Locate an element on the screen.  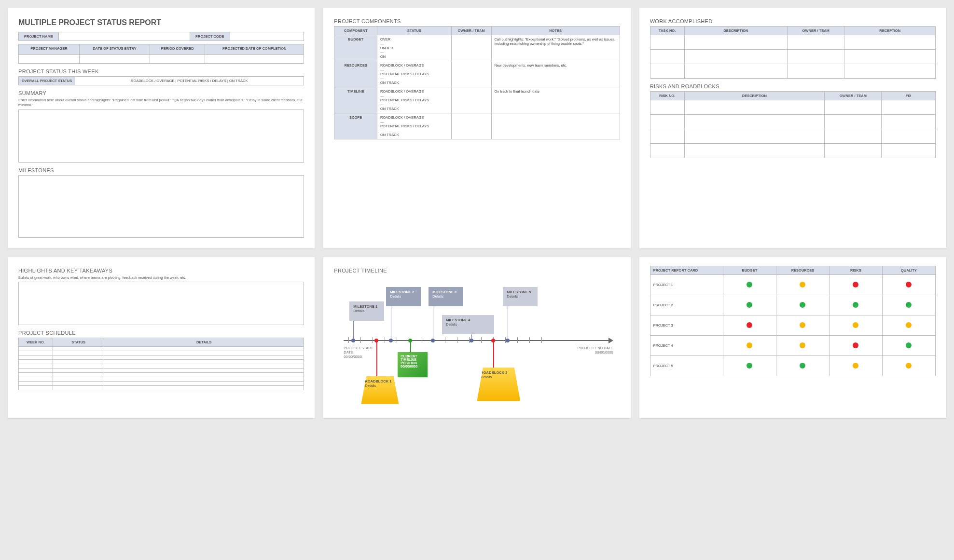
notes-cell: New developments, new team members, etc. is located at coordinates (555, 74).